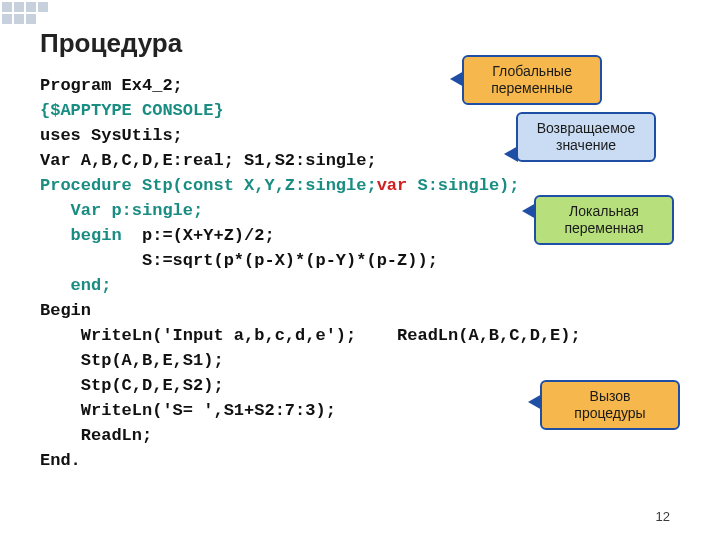  I want to click on code-line: Var p:single;, so click(122, 210).